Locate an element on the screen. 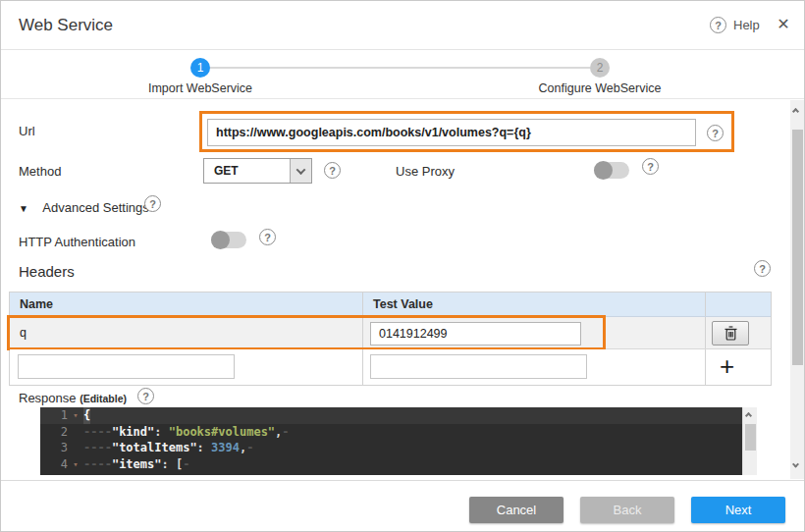 This screenshot has width=805, height=532. chevron-down-icon is located at coordinates (301, 170).